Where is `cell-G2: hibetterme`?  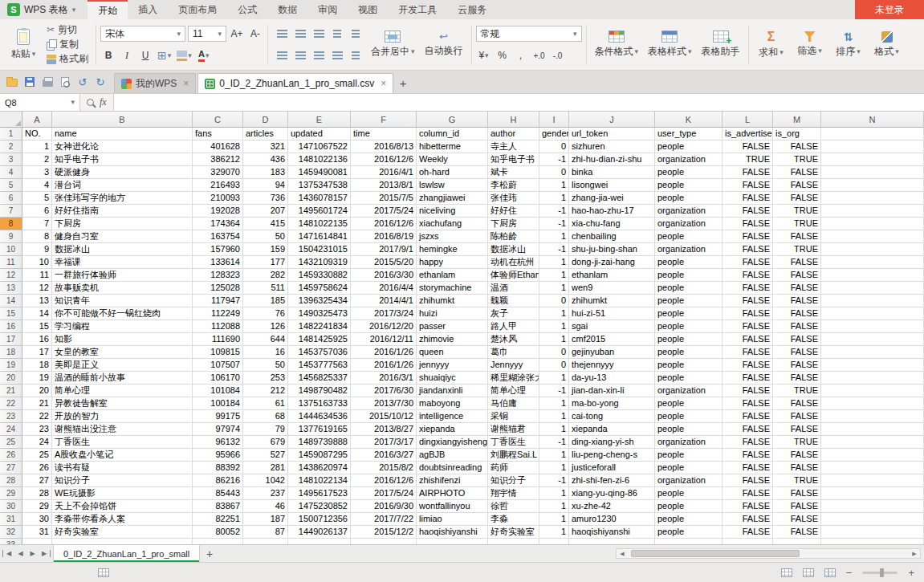
cell-G2: hibetterme is located at coordinates (453, 147).